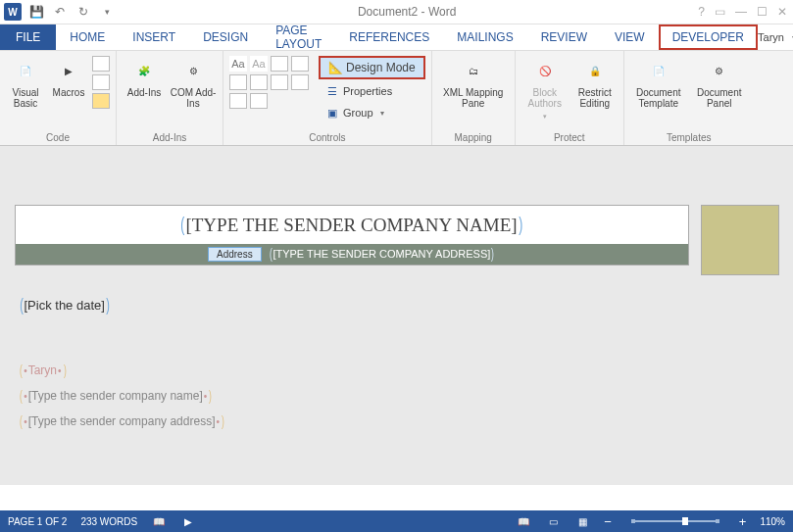  Describe the element at coordinates (741, 12) in the screenshot. I see `minimize-icon: —` at that location.